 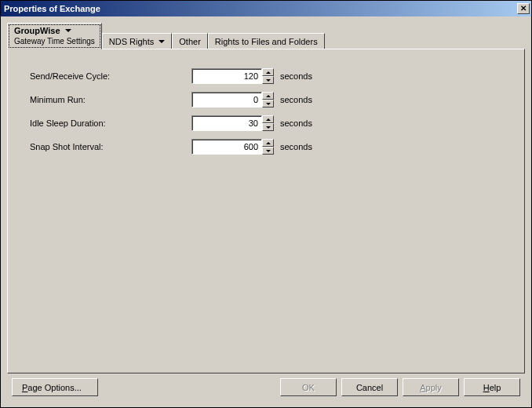 I want to click on tab-other: Other, so click(x=190, y=41).